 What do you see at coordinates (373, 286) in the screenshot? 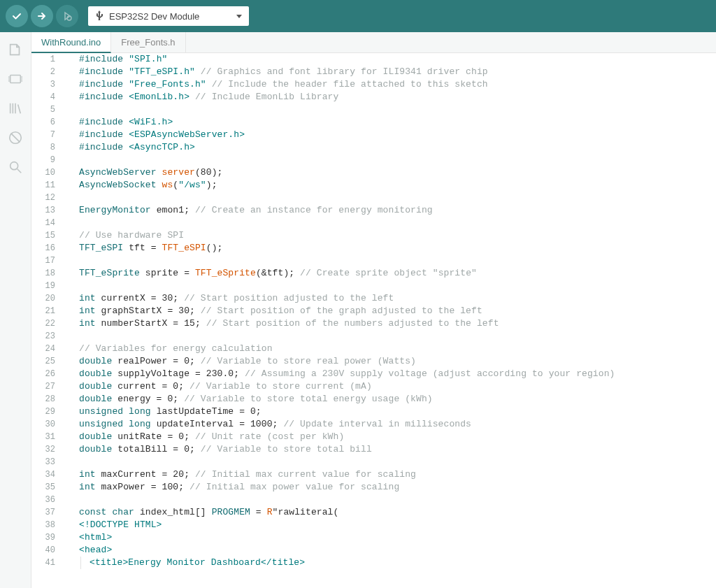
I see `code-line: 19` at bounding box center [373, 286].